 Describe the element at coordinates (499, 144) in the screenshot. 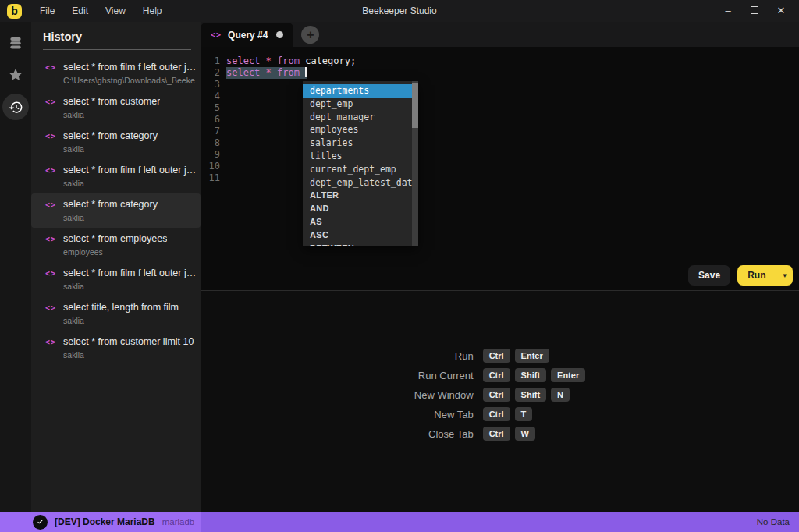

I see `code-line: 8` at that location.